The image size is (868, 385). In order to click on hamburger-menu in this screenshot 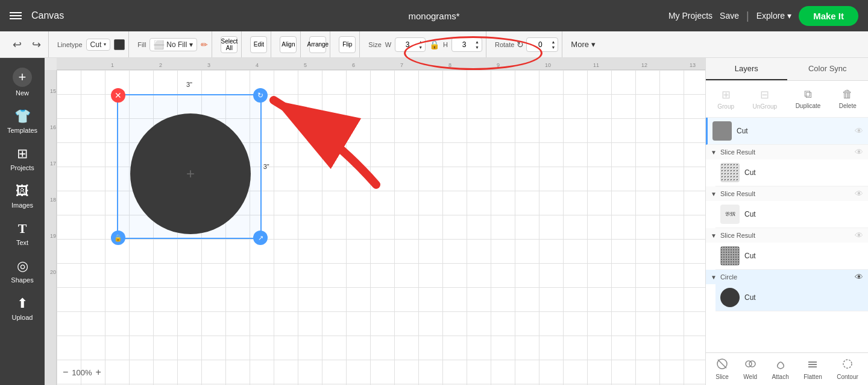, I will do `click(16, 16)`.